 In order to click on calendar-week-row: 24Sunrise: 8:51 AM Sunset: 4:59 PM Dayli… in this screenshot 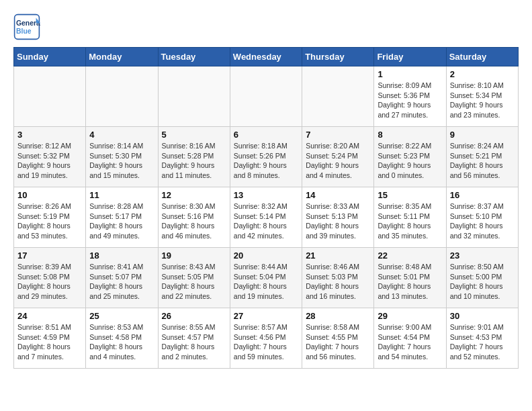, I will do `click(266, 338)`.